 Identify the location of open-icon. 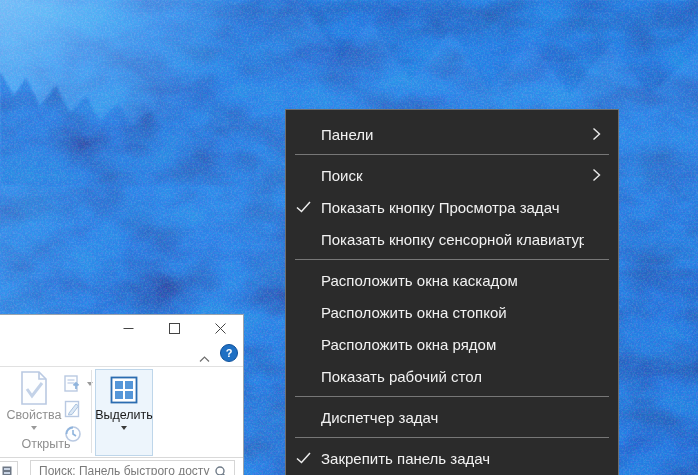
(73, 384).